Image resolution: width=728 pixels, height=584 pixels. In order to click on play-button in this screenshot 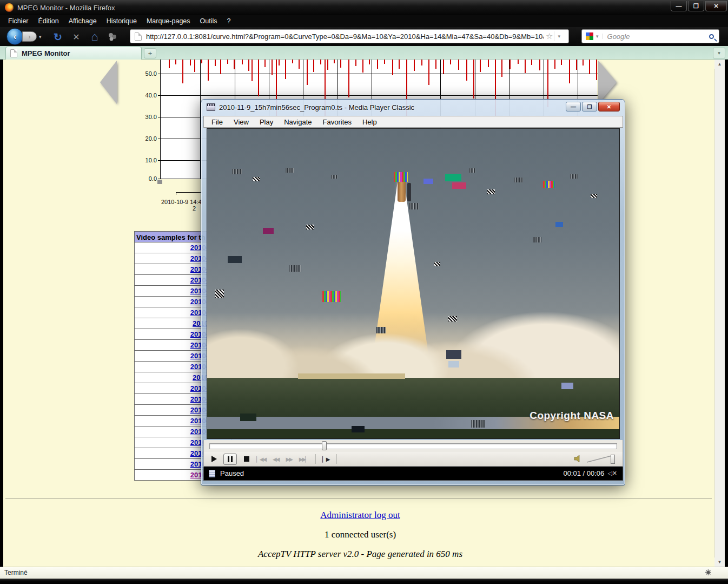, I will do `click(214, 459)`.